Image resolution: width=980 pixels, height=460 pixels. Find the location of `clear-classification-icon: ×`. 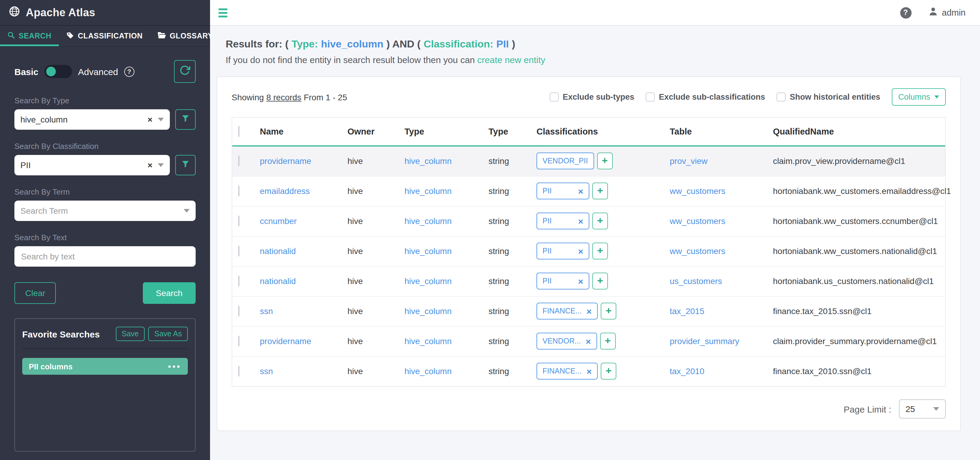

clear-classification-icon: × is located at coordinates (150, 165).